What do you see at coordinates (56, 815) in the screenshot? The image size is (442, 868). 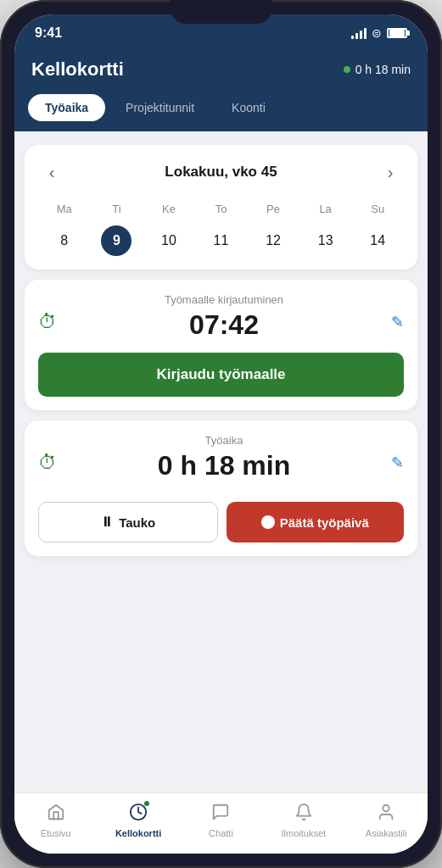 I see `home-icon` at bounding box center [56, 815].